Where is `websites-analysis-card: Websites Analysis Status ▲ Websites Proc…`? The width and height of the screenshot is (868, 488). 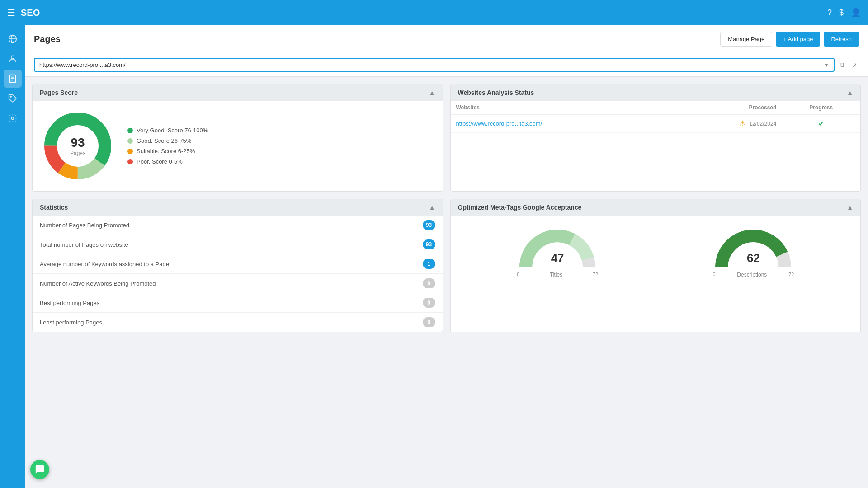
websites-analysis-card: Websites Analysis Status ▲ Websites Proc… is located at coordinates (656, 138).